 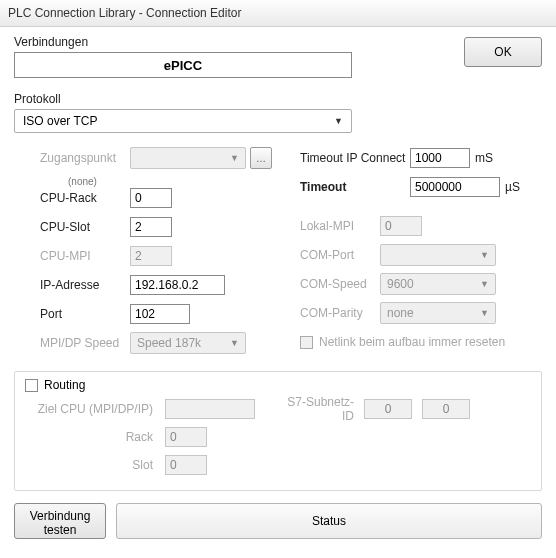 I want to click on status-button: Status, so click(x=329, y=521).